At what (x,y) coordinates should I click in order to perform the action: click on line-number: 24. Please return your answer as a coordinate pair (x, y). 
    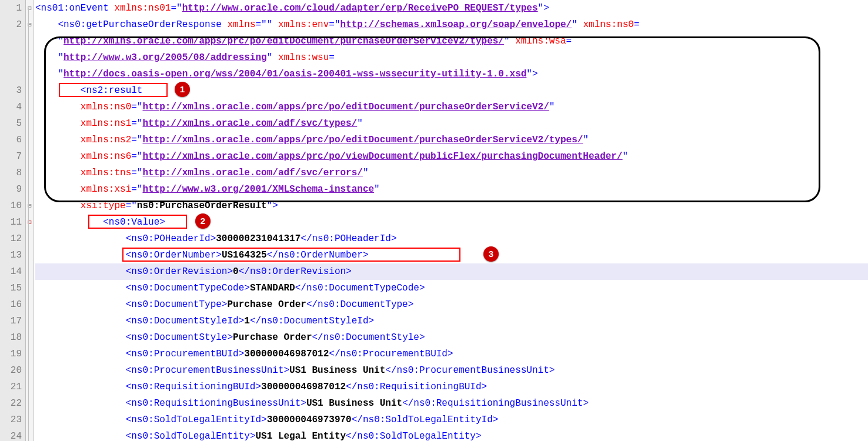
    Looking at the image, I should click on (11, 435).